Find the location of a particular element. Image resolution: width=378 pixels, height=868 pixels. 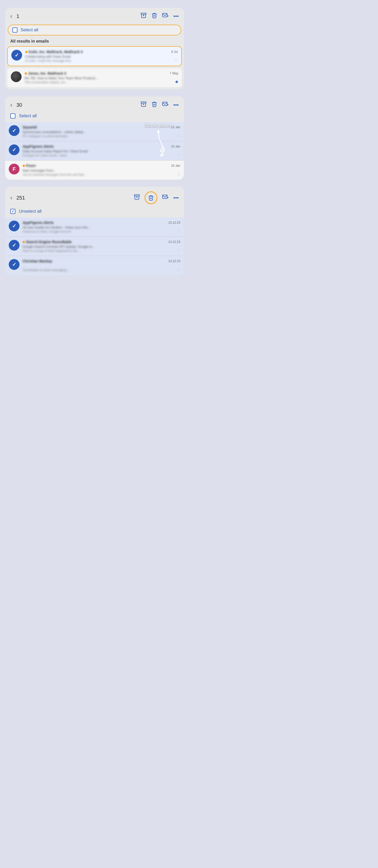

back-button-1: ‹ is located at coordinates (11, 16).